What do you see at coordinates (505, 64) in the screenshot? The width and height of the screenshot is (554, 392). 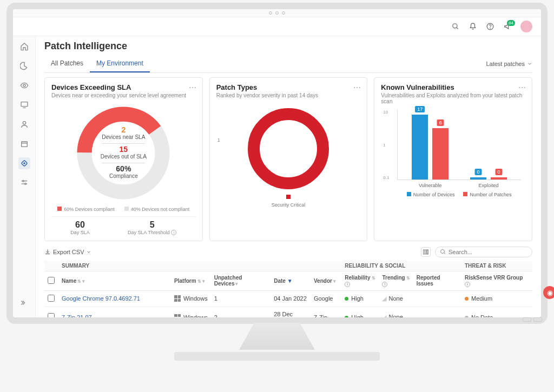 I see `latest-patches-label: Latest patches` at bounding box center [505, 64].